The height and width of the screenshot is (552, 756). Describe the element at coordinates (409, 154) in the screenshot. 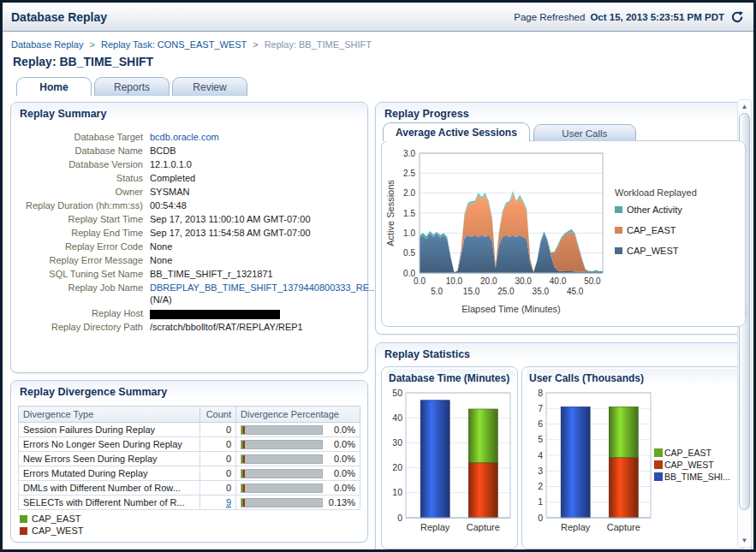

I see `svg-text: 3.0` at that location.